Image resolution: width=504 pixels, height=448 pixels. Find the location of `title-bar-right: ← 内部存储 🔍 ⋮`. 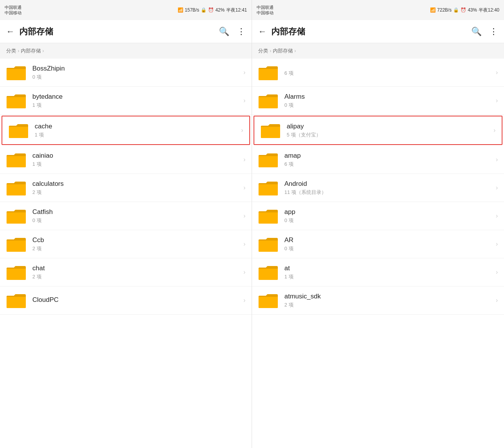

title-bar-right: ← 内部存储 🔍 ⋮ is located at coordinates (378, 32).